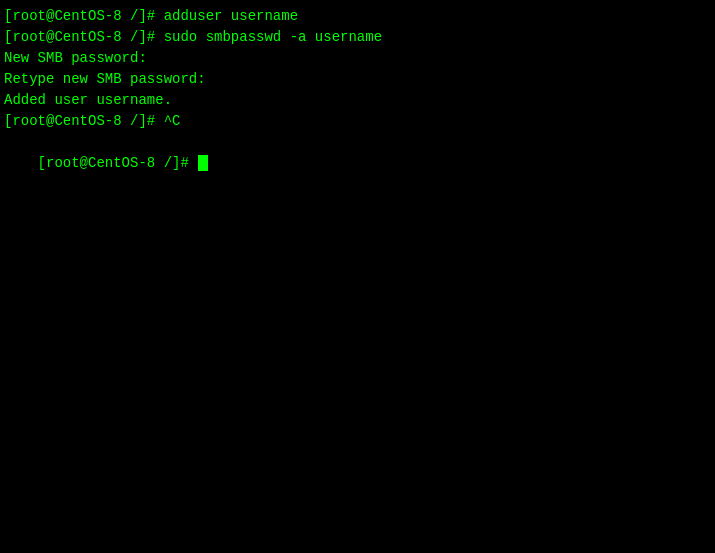 The width and height of the screenshot is (715, 553). Describe the element at coordinates (358, 100) in the screenshot. I see `terminal-line-5: Added user username.` at that location.